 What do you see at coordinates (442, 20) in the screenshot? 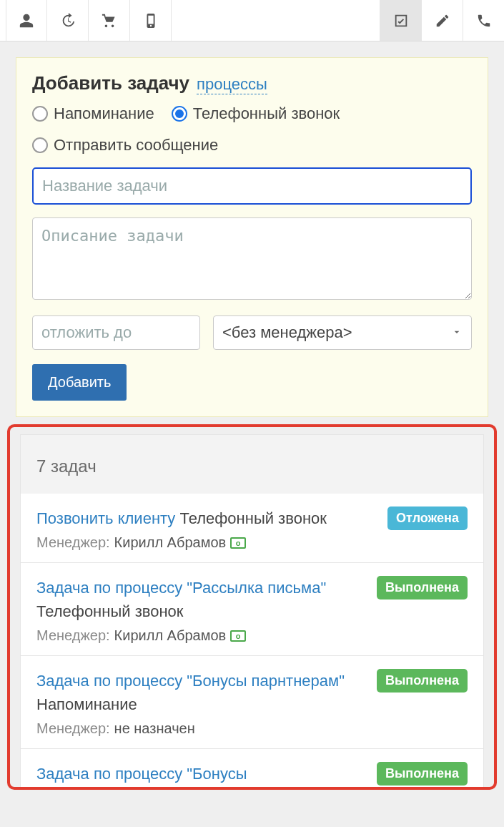
I see `pencil-icon` at bounding box center [442, 20].